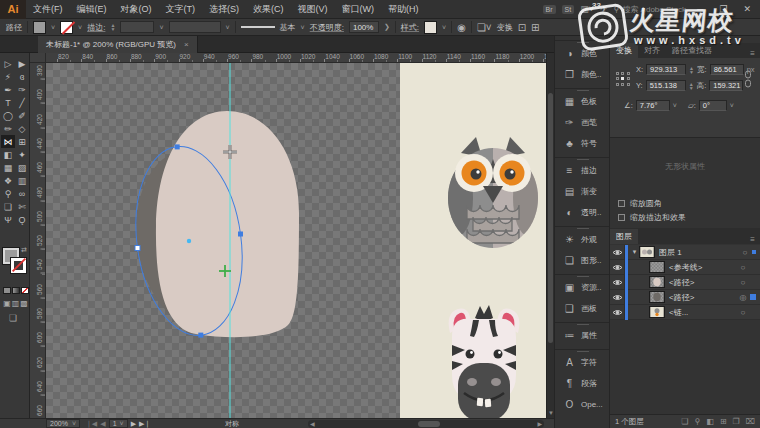 The width and height of the screenshot is (760, 428). Describe the element at coordinates (484, 28) in the screenshot. I see `align-options-icon: ❏˅` at that location.